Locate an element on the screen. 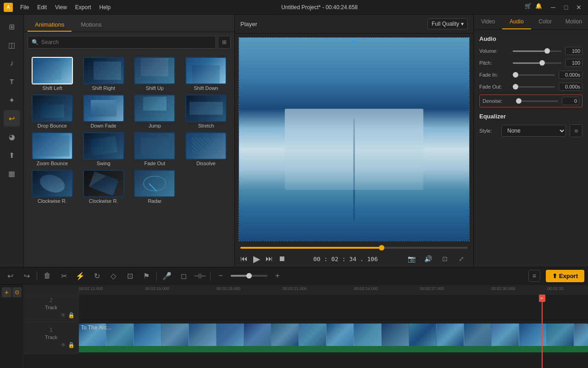  anim-label-dissolve: Dissolve is located at coordinates (206, 163).